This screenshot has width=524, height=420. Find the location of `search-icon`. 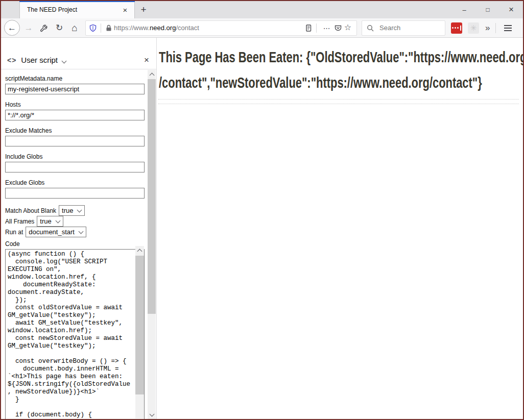

search-icon is located at coordinates (370, 28).